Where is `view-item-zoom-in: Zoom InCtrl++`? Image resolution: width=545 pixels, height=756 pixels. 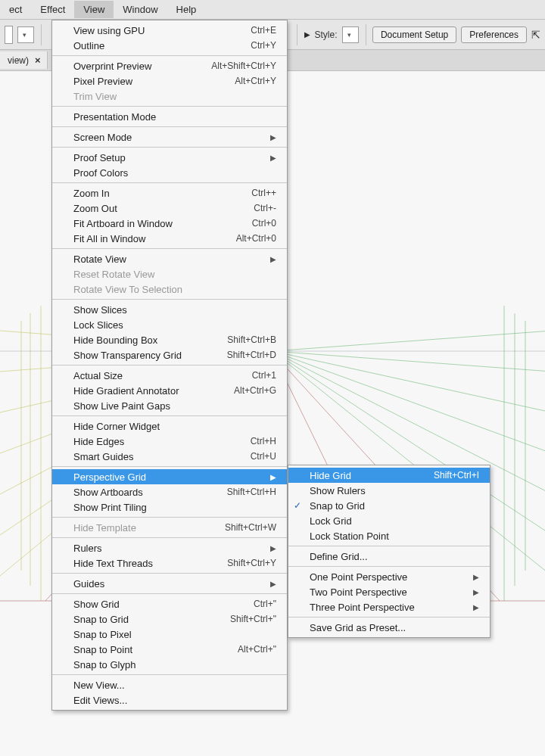
view-item-zoom-in: Zoom InCtrl++ is located at coordinates (170, 193).